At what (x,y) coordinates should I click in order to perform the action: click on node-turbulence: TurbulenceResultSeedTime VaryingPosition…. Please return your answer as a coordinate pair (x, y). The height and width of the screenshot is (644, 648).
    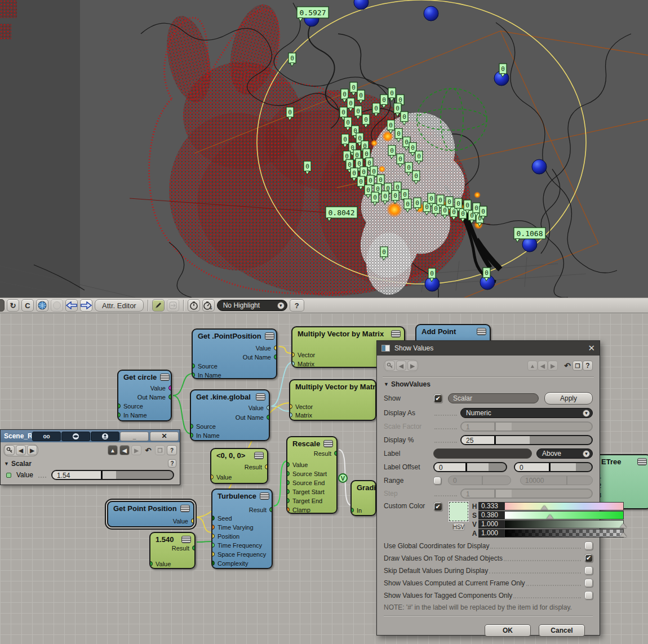
    Looking at the image, I should click on (242, 528).